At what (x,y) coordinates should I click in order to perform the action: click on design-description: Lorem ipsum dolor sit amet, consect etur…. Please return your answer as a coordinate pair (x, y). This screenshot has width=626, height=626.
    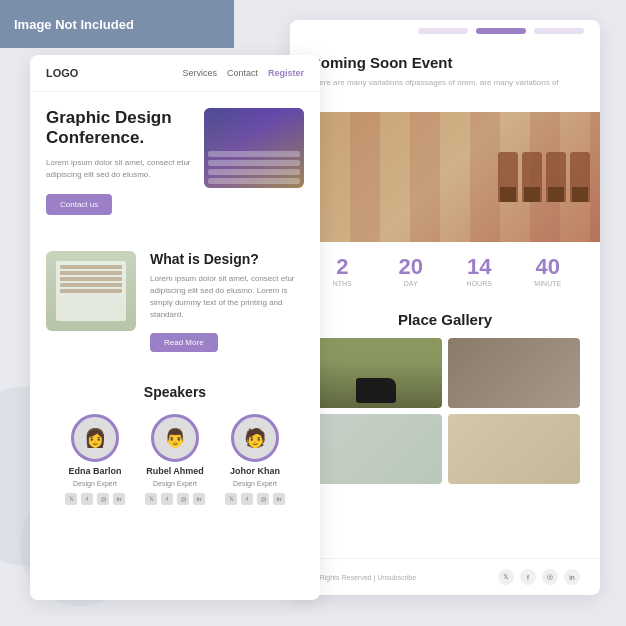
    Looking at the image, I should click on (227, 297).